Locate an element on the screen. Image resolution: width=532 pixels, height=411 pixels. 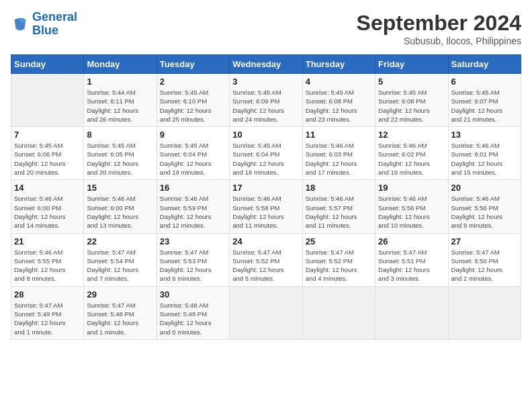
table-row: 3Sunrise: 5:45 AM Sunset: 6:09 PM Daylig… is located at coordinates (266, 101).